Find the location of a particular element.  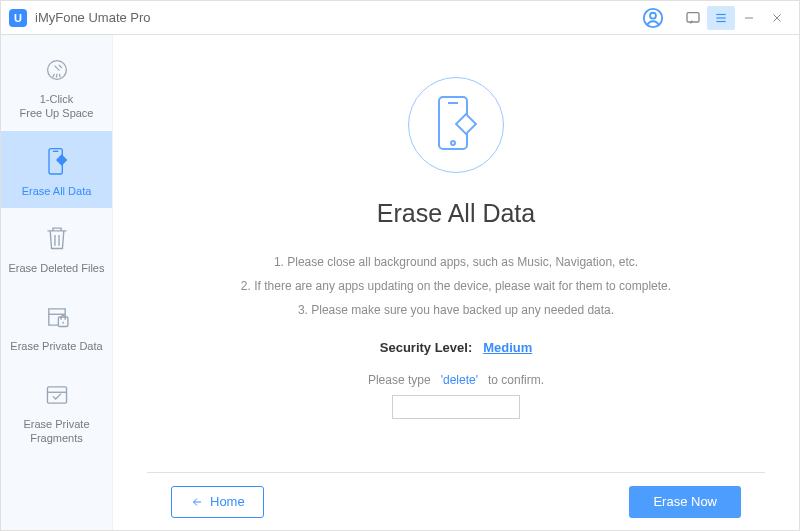

sidebar-item-freeup: 1-Click Free Up Space is located at coordinates (56, 85).